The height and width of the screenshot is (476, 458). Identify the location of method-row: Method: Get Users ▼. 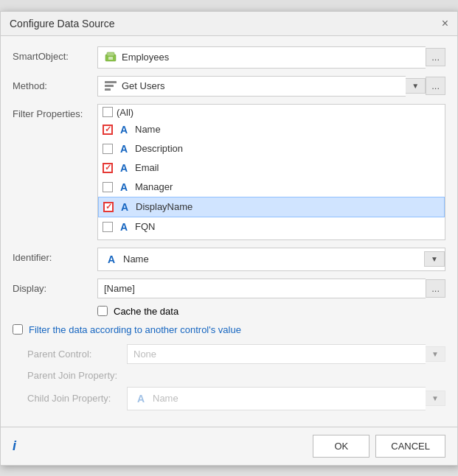
(229, 86).